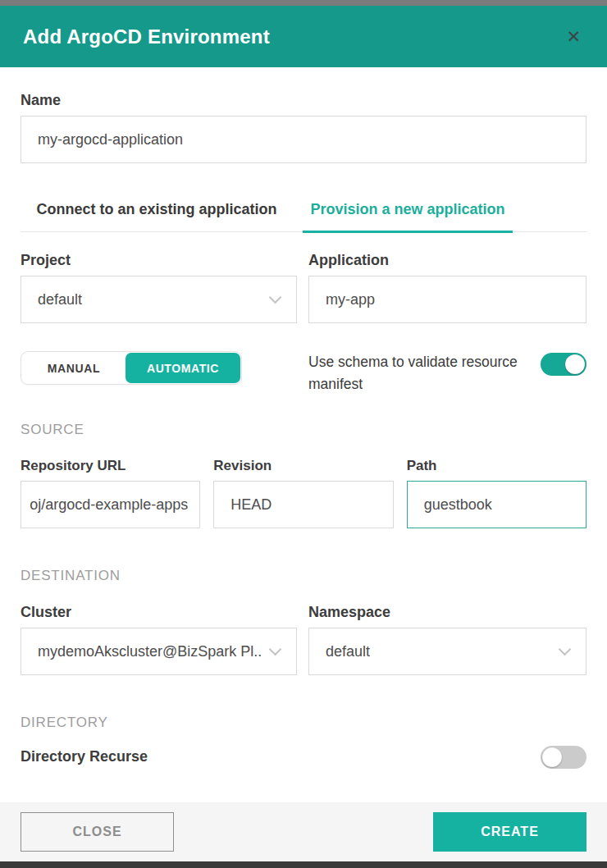  What do you see at coordinates (159, 287) in the screenshot?
I see `project-field: Project default` at bounding box center [159, 287].